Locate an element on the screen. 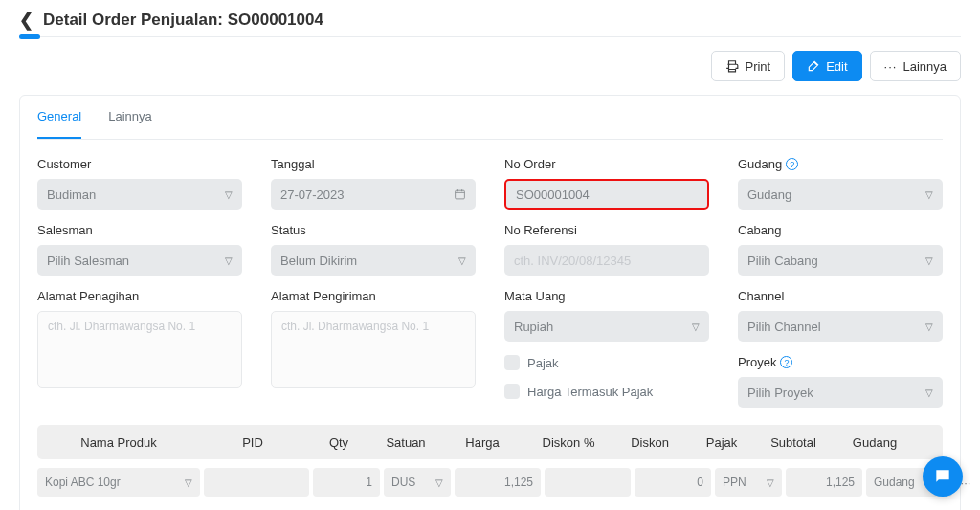 This screenshot has height=510, width=980. cabang-label: Cabang is located at coordinates (840, 230).